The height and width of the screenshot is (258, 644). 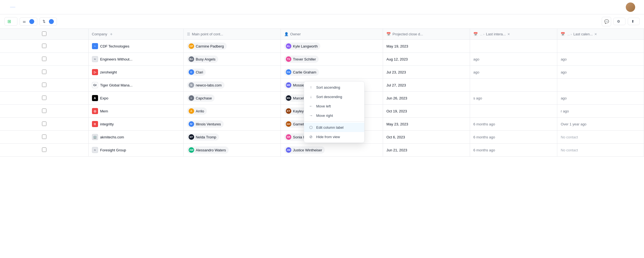 I want to click on contact-chip: IV Illinois Ventures, so click(x=205, y=124).